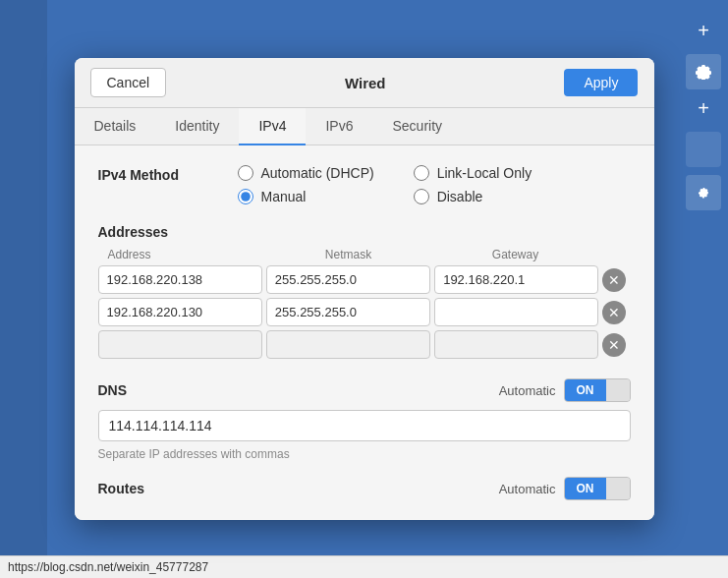  I want to click on dialog-title: Wired, so click(365, 83).